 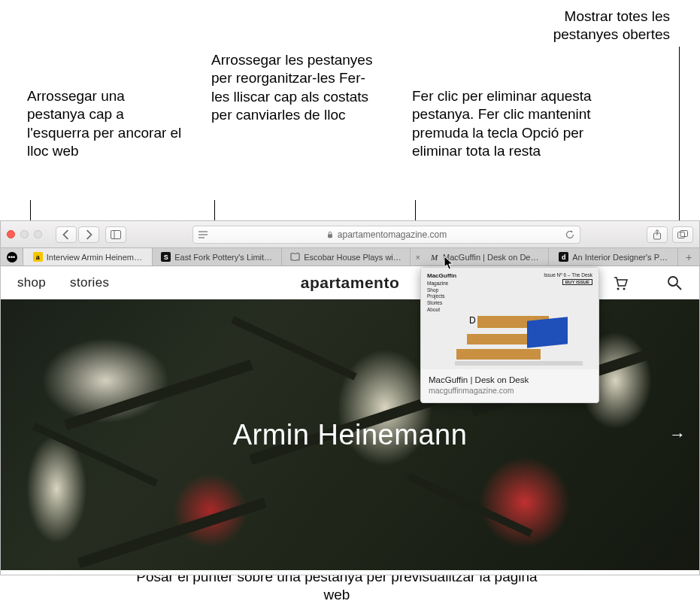 I want to click on tab-4: d An Interior Designer's P…, so click(x=614, y=257).